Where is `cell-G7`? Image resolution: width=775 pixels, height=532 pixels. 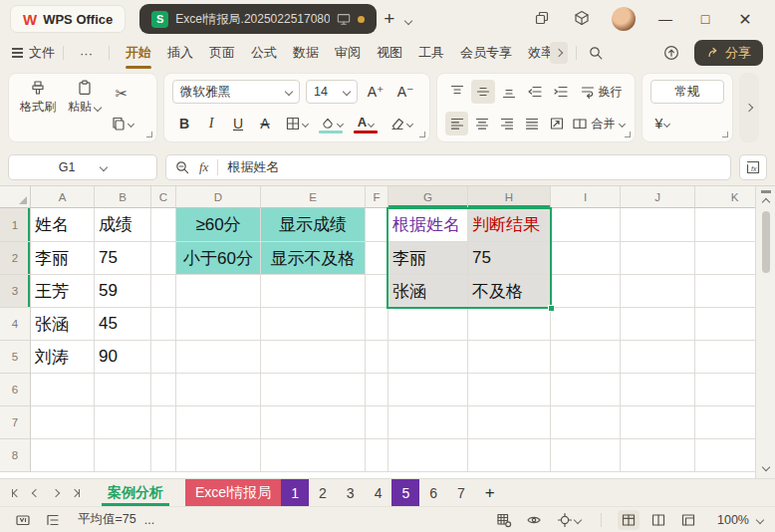
cell-G7 is located at coordinates (428, 422).